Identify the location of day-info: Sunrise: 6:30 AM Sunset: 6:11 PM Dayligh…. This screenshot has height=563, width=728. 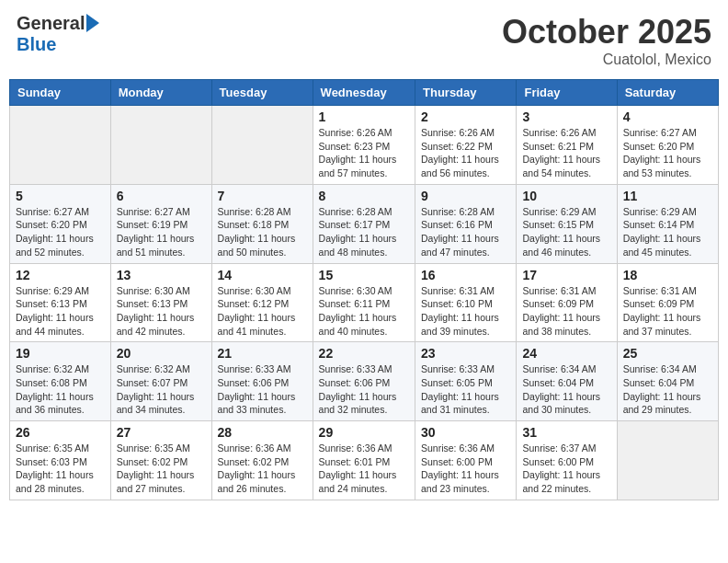
(364, 311).